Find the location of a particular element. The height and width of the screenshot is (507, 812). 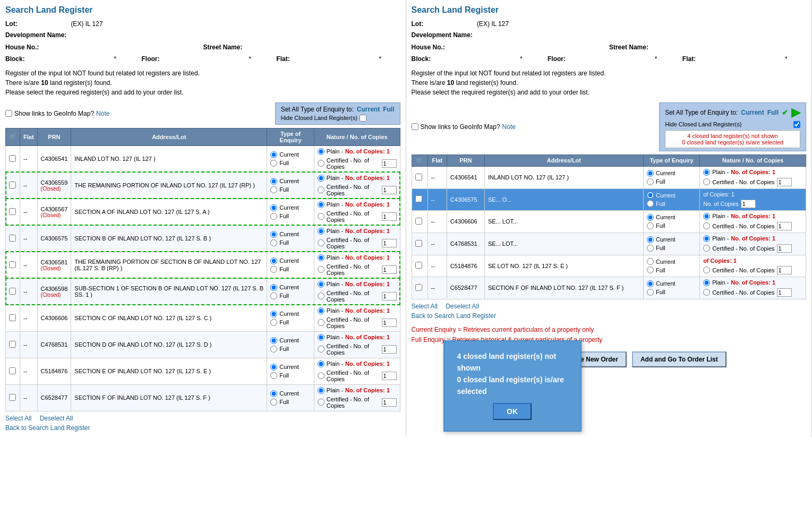

r-select-all: Select All is located at coordinates (425, 306).